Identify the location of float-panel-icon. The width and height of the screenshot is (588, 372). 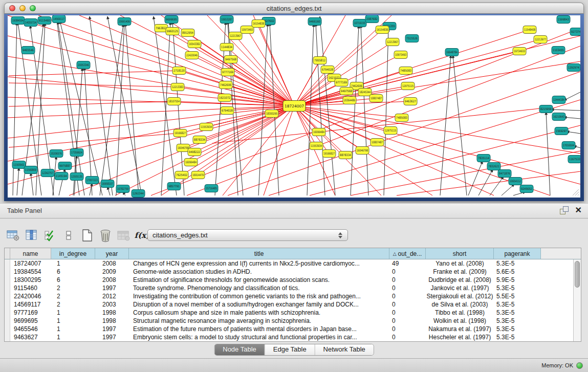
(564, 210).